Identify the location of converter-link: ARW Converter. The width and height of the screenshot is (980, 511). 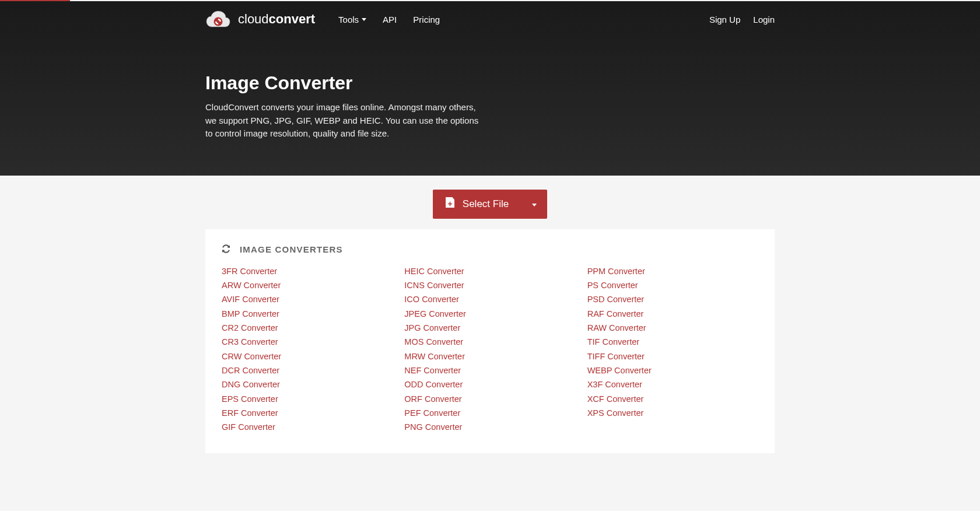
(307, 285).